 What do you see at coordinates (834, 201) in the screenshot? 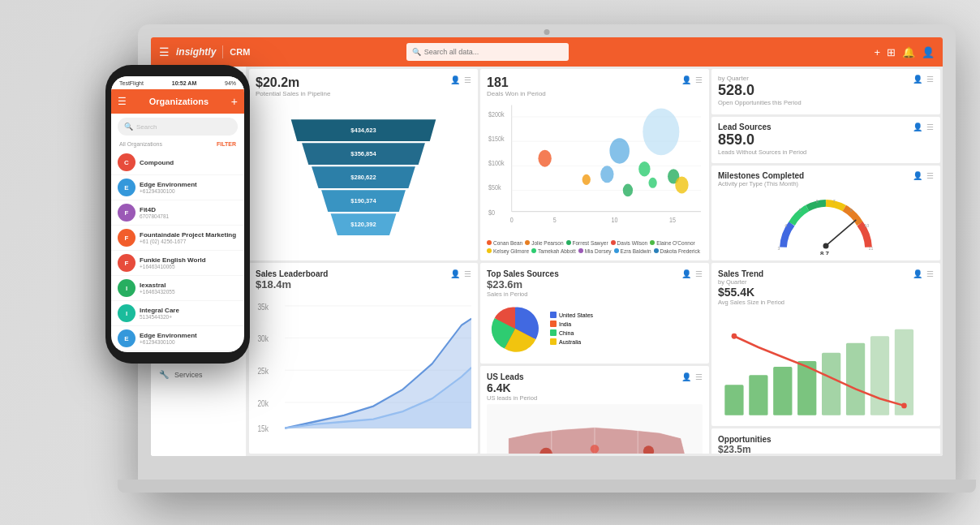
I see `svg-text: 7` at bounding box center [834, 201].